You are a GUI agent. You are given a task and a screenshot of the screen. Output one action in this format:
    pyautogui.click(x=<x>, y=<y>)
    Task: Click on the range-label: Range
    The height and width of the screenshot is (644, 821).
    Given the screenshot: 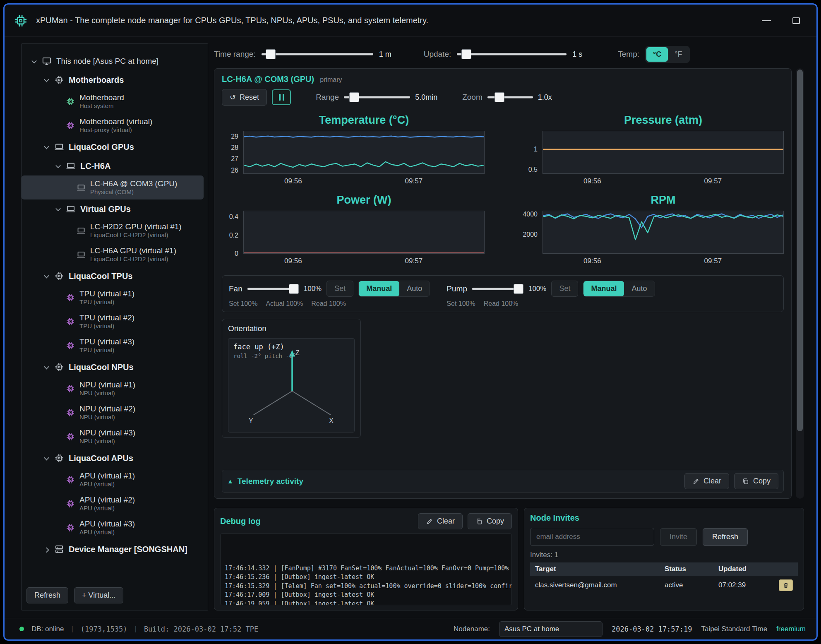 What is the action you would take?
    pyautogui.click(x=327, y=97)
    